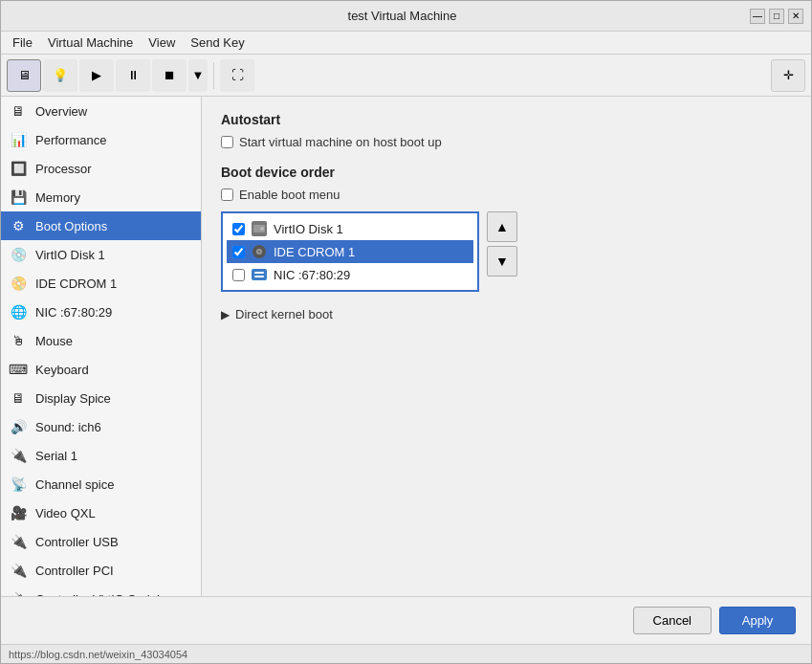  What do you see at coordinates (18, 197) in the screenshot?
I see `memory-icon: 💾` at bounding box center [18, 197].